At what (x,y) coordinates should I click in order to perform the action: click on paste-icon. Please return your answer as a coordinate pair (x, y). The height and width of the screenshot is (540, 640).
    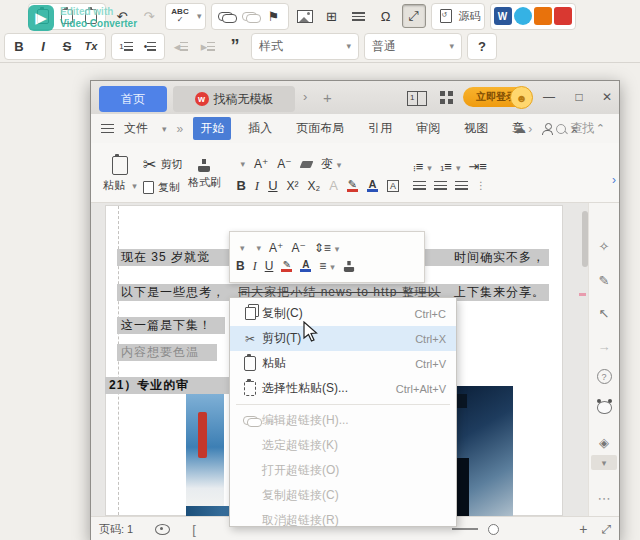
    Looking at the image, I should click on (43, 16).